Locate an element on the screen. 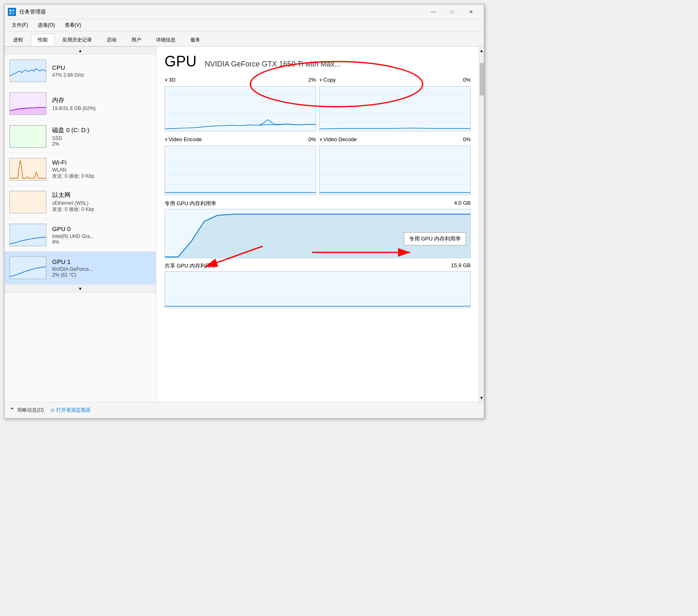 The width and height of the screenshot is (698, 616). shared-gpu-mem-value: 15.9 GB is located at coordinates (461, 266).